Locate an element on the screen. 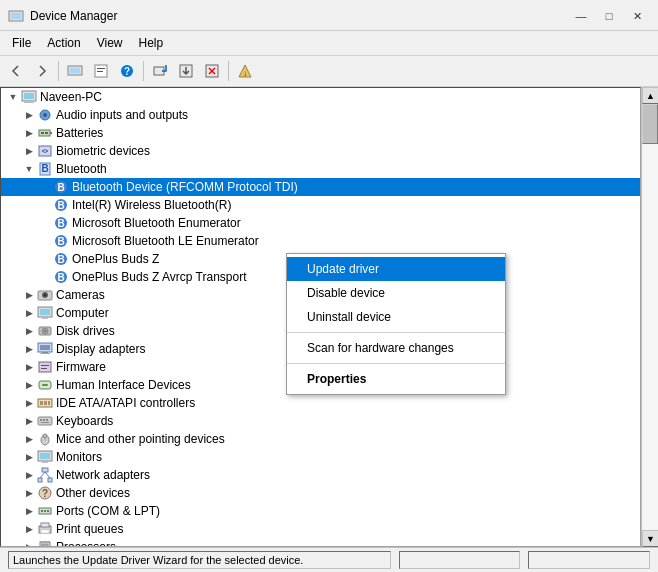 This screenshot has width=658, height=572. expand-network: ▶ is located at coordinates (29, 475).